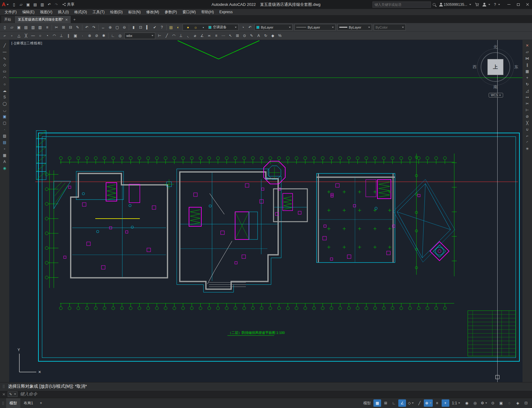  Describe the element at coordinates (27, 43) in the screenshot. I see `viewport-controls: [-][俯视][二维线框]` at that location.